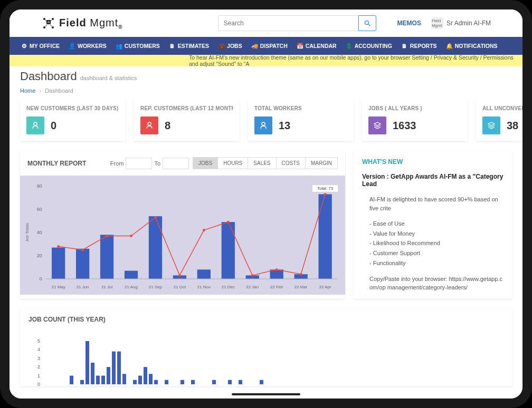 The height and width of the screenshot is (408, 532). I want to click on report-tab-jobs: JOBS, so click(205, 163).